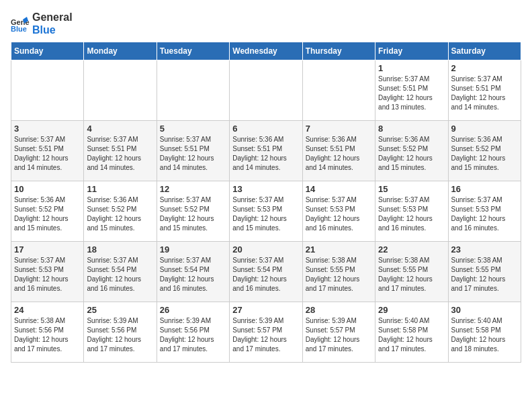 Image resolution: width=532 pixels, height=411 pixels. I want to click on day-number: 24, so click(47, 310).